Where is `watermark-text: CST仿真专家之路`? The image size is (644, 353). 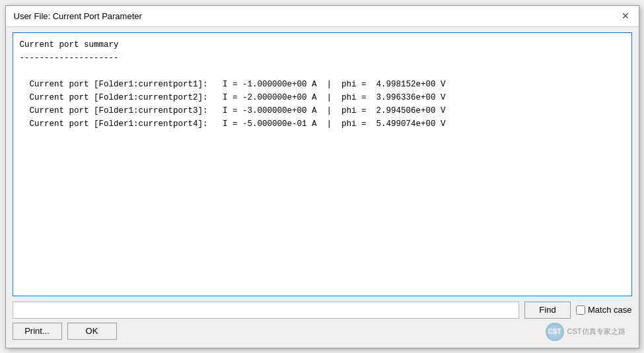
watermark-text: CST仿真专家之路 is located at coordinates (596, 331).